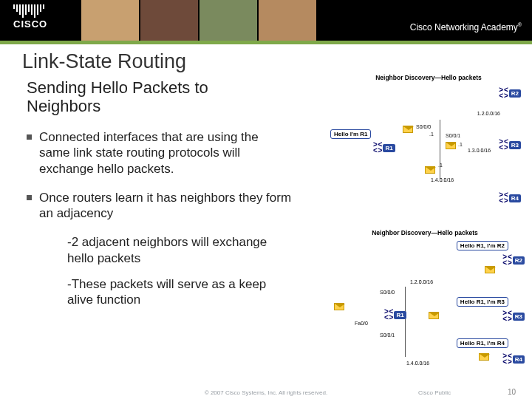  I want to click on speech-text: Hello R1, I'm R3, so click(482, 301).